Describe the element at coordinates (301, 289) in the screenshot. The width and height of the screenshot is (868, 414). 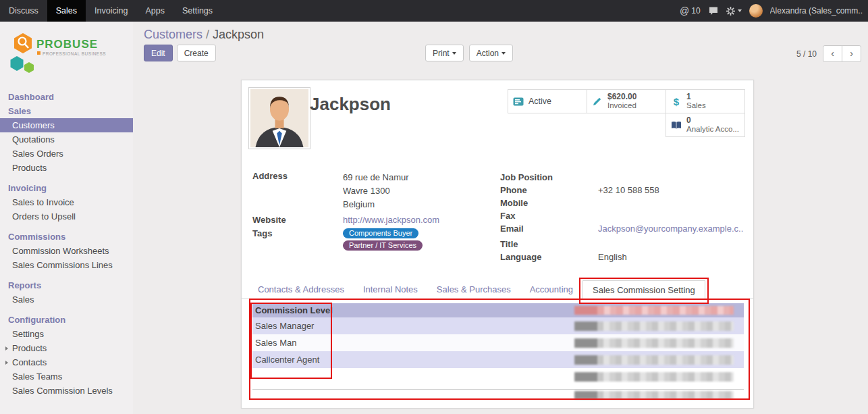
I see `tab-contacts-addresses: Contacts & Addresses` at that location.